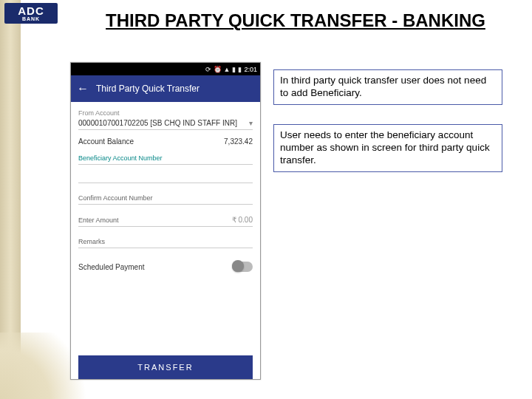 Image resolution: width=532 pixels, height=399 pixels. I want to click on scheduled-payment-row: Scheduled Payment, so click(166, 267).